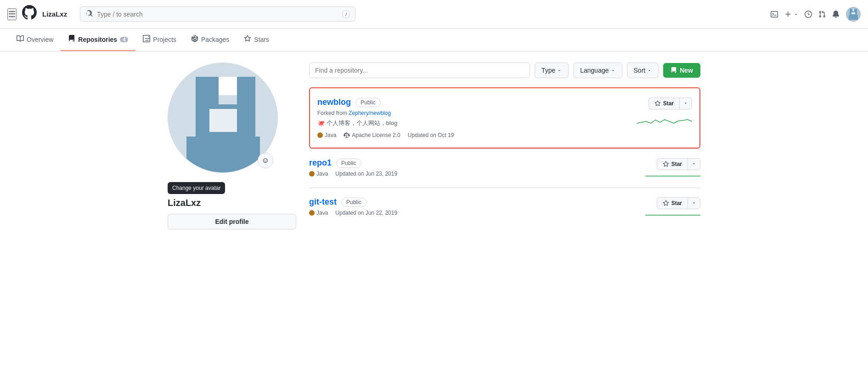  What do you see at coordinates (372, 135) in the screenshot?
I see `license-item: Apache License 2.0` at bounding box center [372, 135].